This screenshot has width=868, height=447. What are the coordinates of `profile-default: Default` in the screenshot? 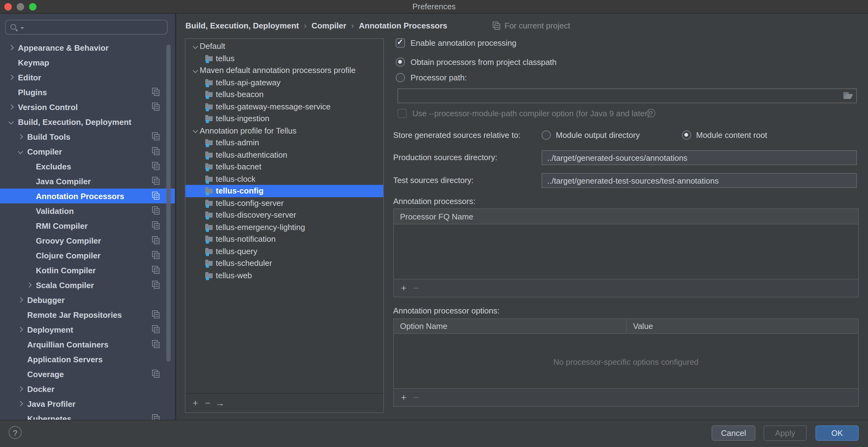 It's located at (284, 46).